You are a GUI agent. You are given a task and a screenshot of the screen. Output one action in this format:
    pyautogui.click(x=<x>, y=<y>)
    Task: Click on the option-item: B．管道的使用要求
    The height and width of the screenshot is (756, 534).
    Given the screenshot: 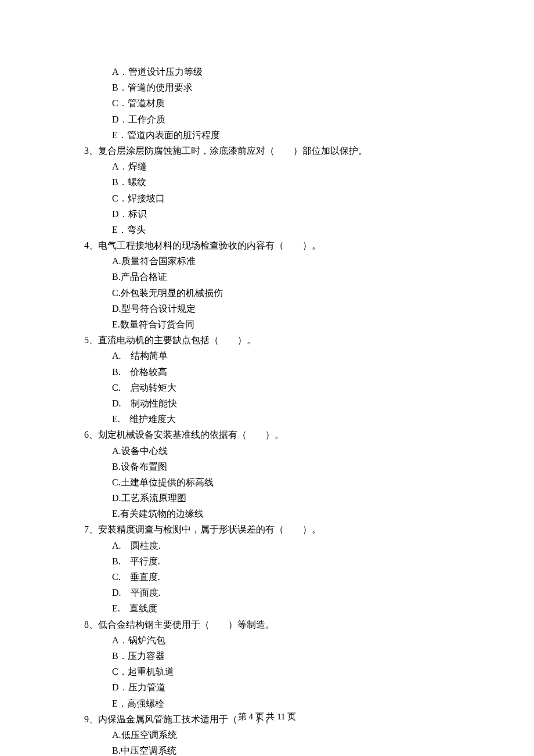 What is the action you would take?
    pyautogui.click(x=267, y=87)
    